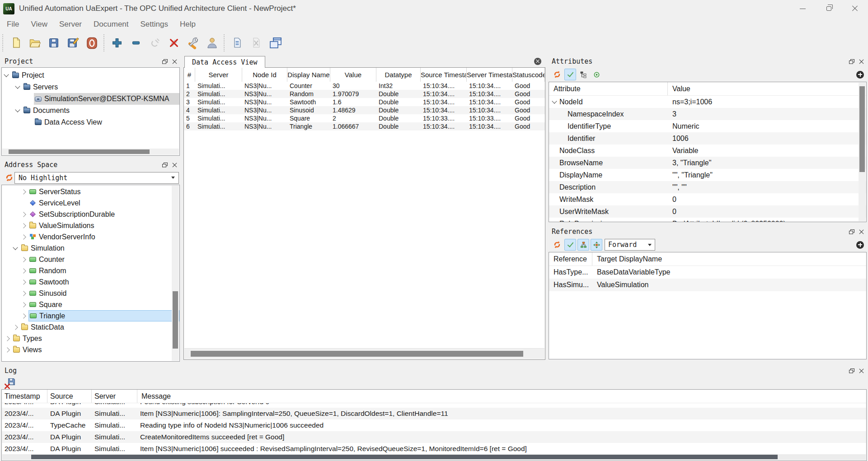 Image resolution: width=868 pixels, height=461 pixels. I want to click on menu-item: Document, so click(111, 24).